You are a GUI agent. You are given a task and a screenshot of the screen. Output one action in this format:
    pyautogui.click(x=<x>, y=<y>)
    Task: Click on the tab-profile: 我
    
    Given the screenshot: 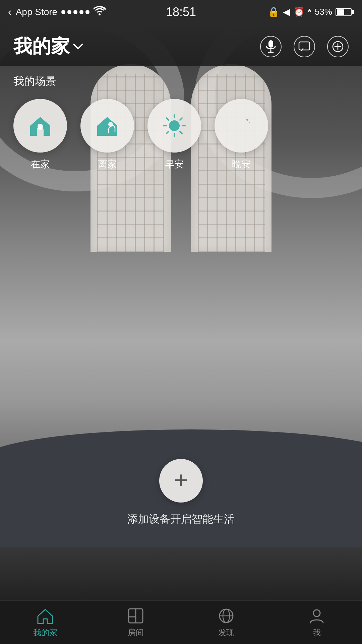 What is the action you would take?
    pyautogui.click(x=317, y=623)
    